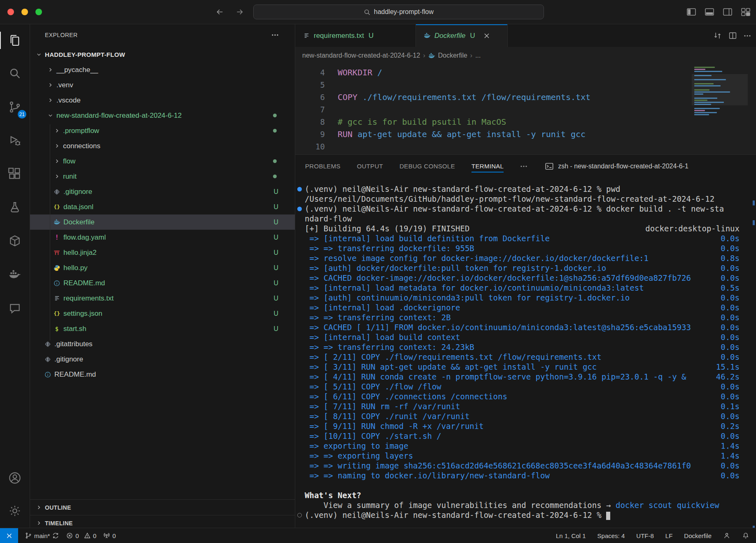 Image resolution: width=756 pixels, height=543 pixels. What do you see at coordinates (162, 283) in the screenshot?
I see `file-README.md: README.mdU` at bounding box center [162, 283].